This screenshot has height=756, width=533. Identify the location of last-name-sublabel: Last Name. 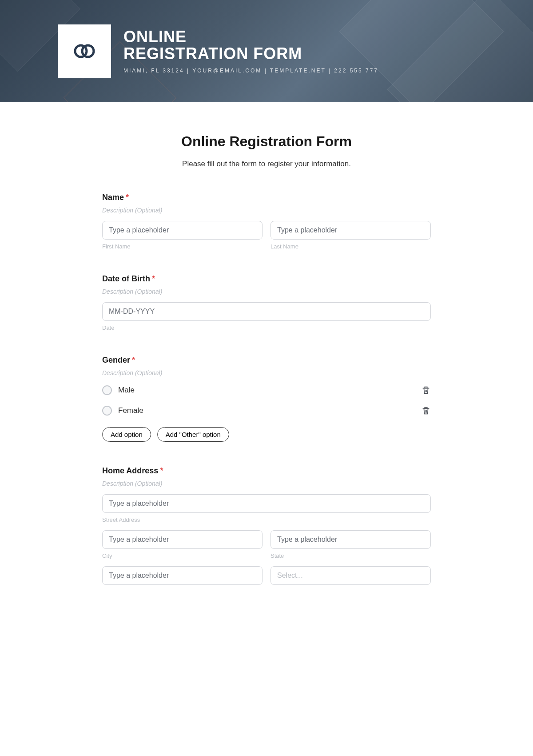
(351, 246).